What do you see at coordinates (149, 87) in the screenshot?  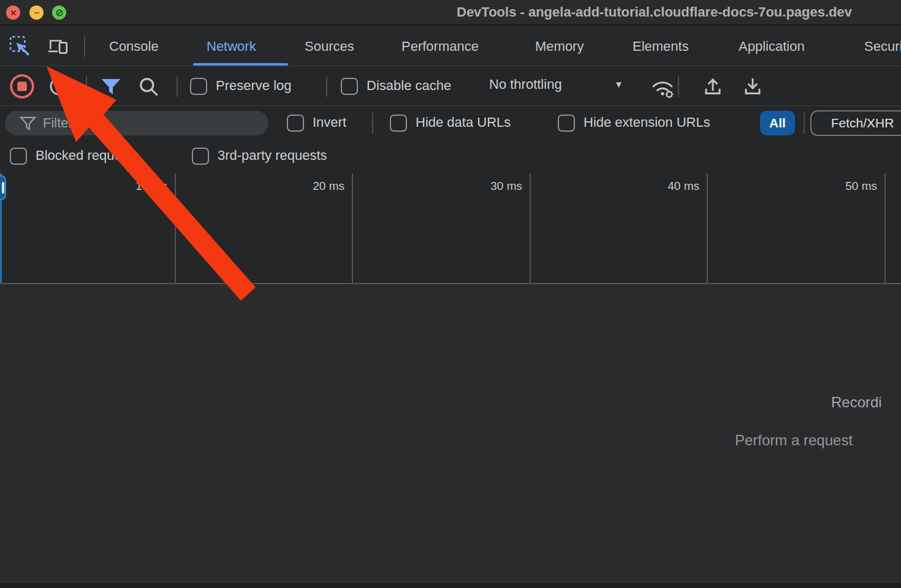 I see `search-icon` at bounding box center [149, 87].